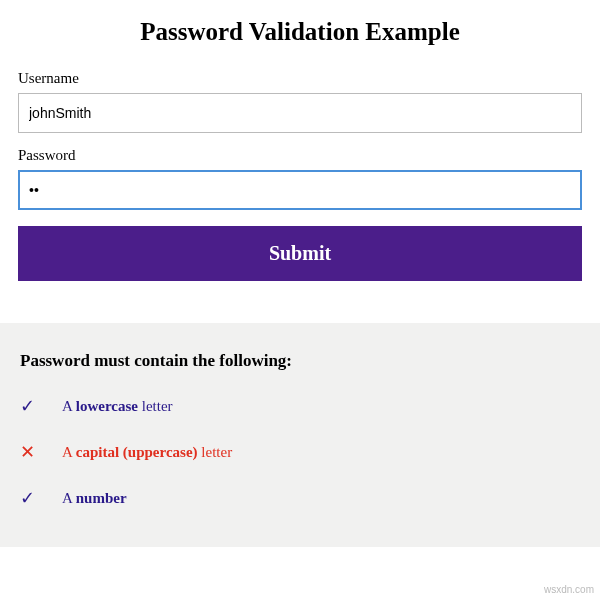 The height and width of the screenshot is (599, 600). I want to click on requirement-lowercase: ✓ A lowercase letter, so click(300, 406).